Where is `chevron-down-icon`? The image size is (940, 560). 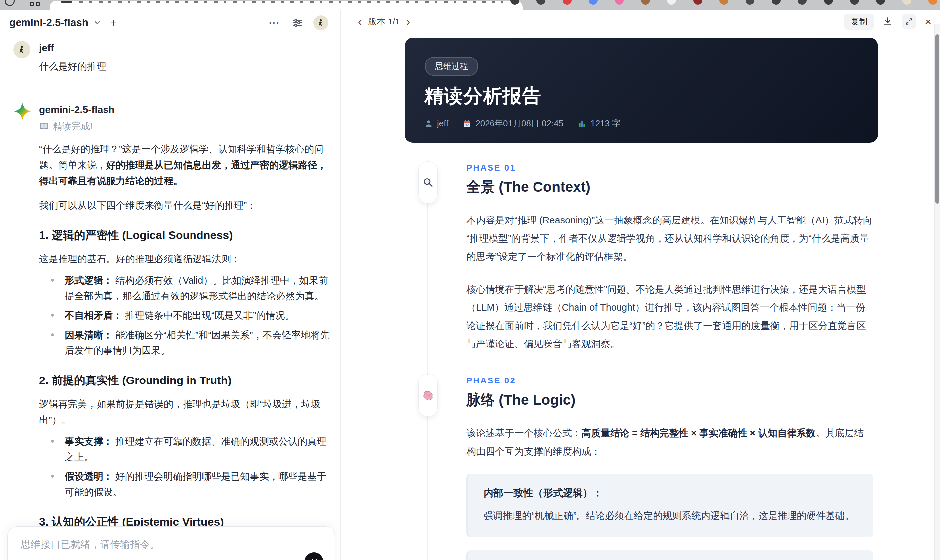
chevron-down-icon is located at coordinates (97, 23).